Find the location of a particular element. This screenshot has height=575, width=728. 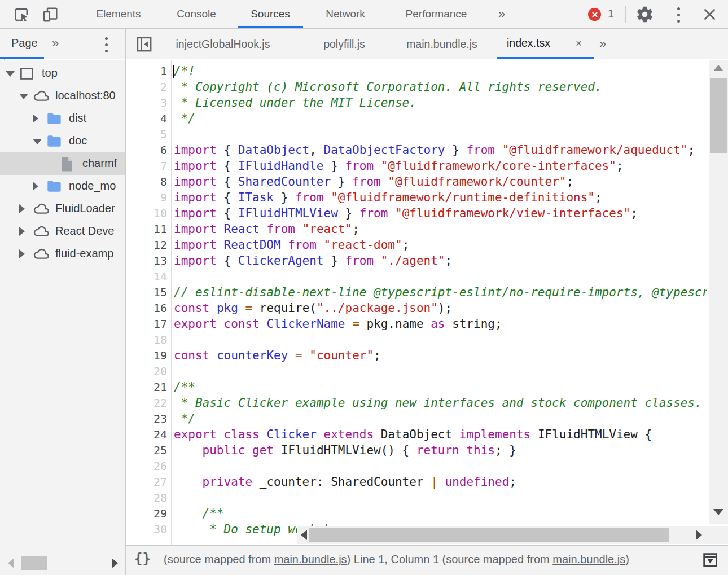

line-number: 1 is located at coordinates (146, 71).